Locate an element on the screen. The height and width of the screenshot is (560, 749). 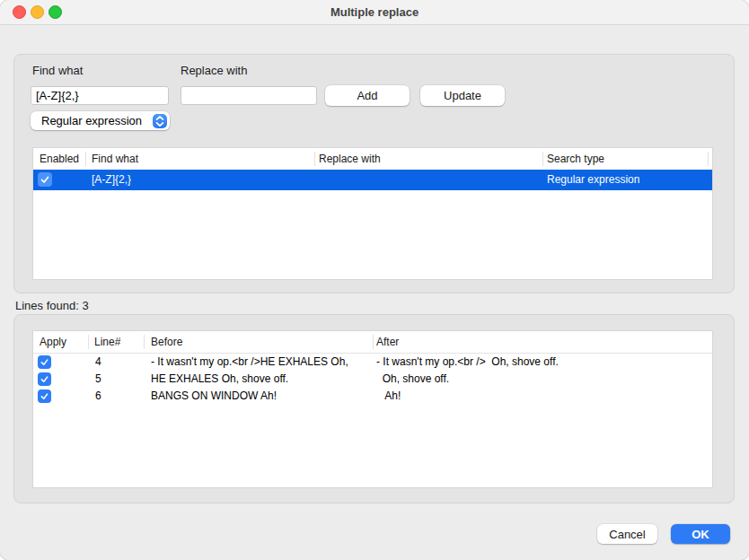
window-title: Multiple replace is located at coordinates (374, 13).